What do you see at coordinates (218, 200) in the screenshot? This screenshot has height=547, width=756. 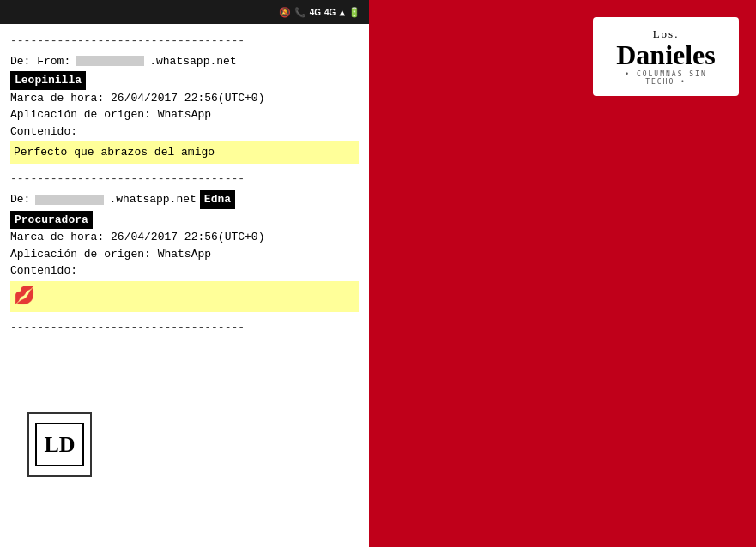 I see `name-edna-inline: Edna` at bounding box center [218, 200].